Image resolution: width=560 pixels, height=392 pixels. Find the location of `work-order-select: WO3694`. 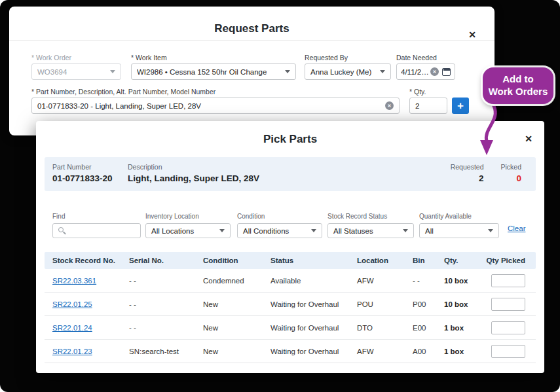

work-order-select: WO3694 is located at coordinates (76, 72).